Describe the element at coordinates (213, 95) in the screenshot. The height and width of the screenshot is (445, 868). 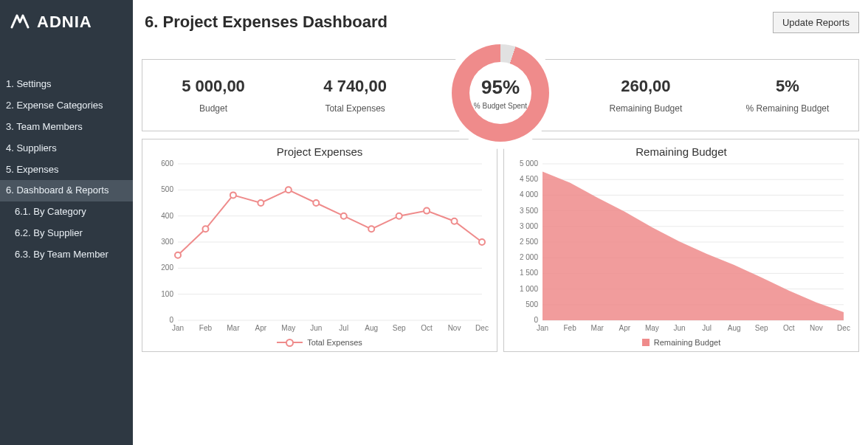
I see `kpi-budget: 5 000,00 Budget` at that location.